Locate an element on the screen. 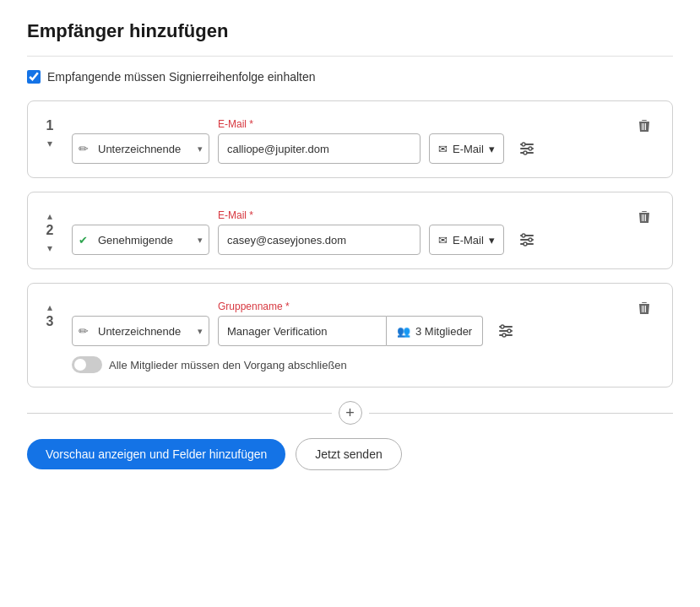 This screenshot has width=700, height=607. recipient-up-arrow-2: ▴ is located at coordinates (50, 216).